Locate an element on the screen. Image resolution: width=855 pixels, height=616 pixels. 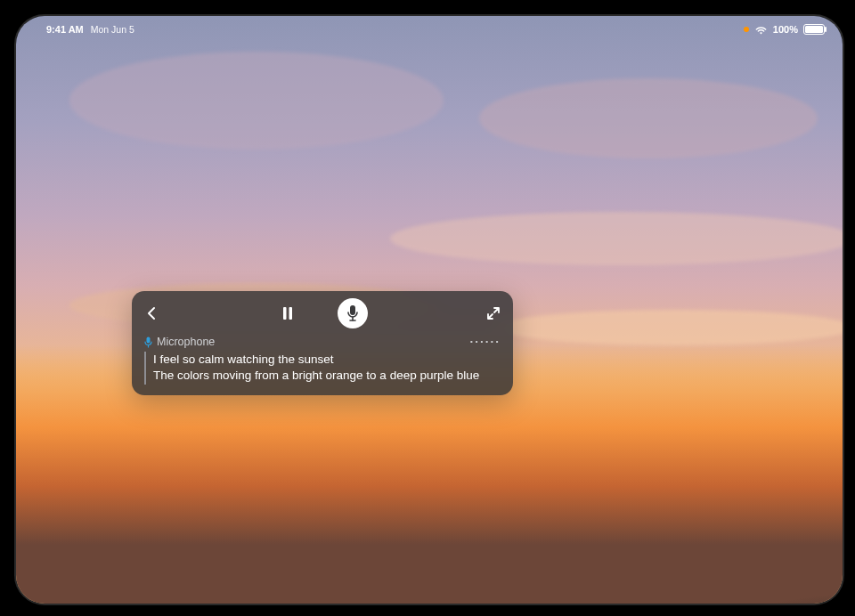
microphone-button is located at coordinates (353, 313).